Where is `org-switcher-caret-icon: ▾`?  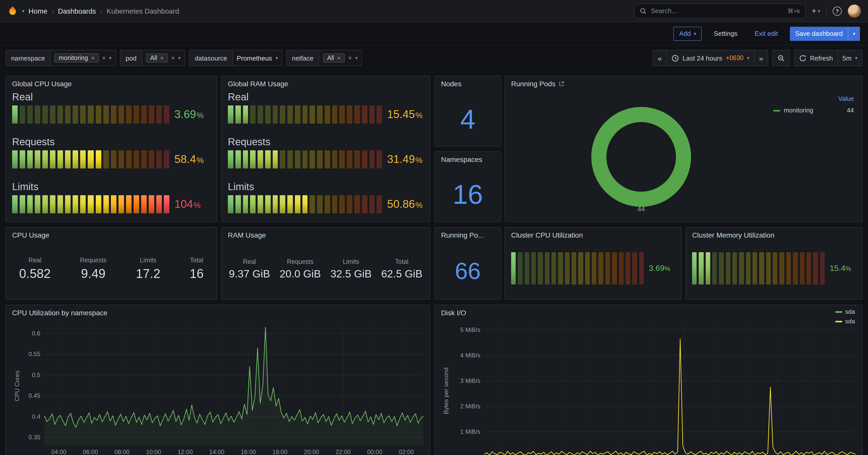
org-switcher-caret-icon: ▾ is located at coordinates (24, 11).